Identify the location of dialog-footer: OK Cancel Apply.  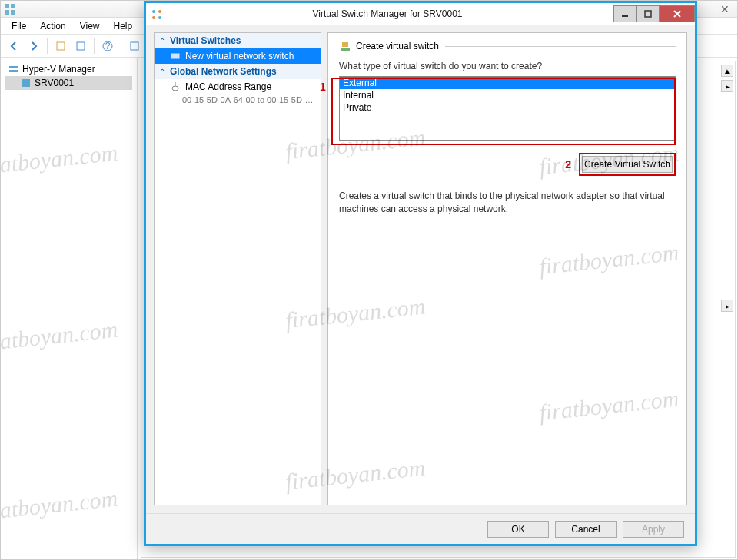
(421, 529).